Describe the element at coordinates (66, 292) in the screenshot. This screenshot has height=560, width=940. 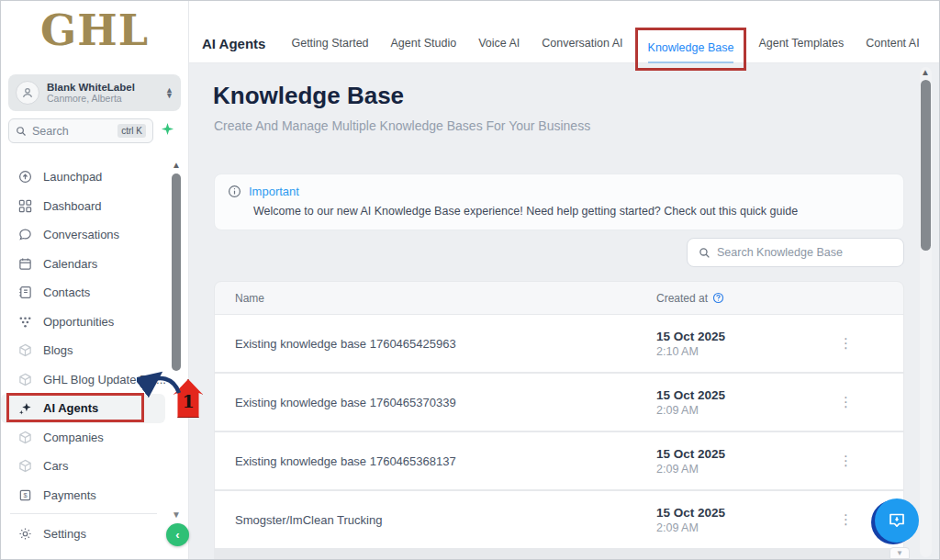
I see `sidebar-item-label: Contacts` at that location.